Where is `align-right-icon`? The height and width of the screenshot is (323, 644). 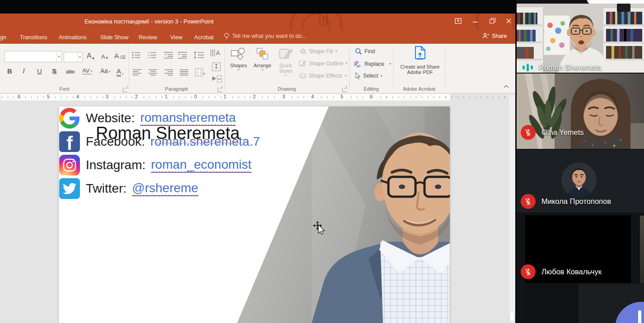 align-right-icon is located at coordinates (169, 72).